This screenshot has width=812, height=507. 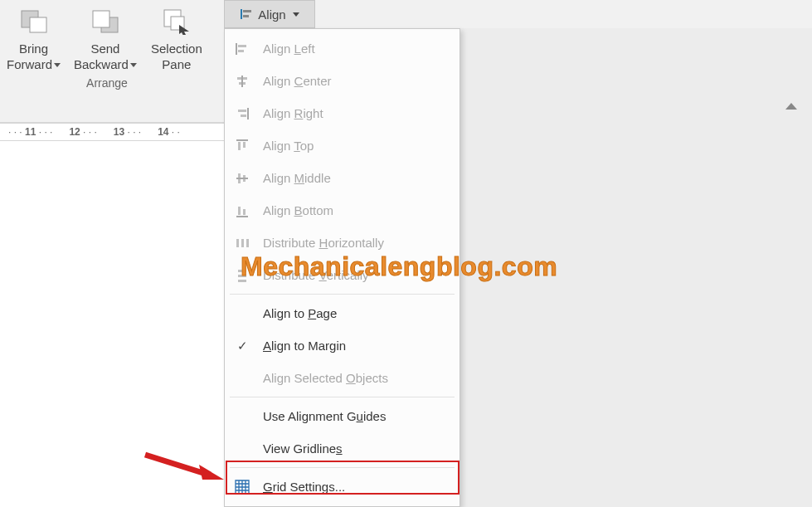 I want to click on menu-item-label: Align Top, so click(x=357, y=146).